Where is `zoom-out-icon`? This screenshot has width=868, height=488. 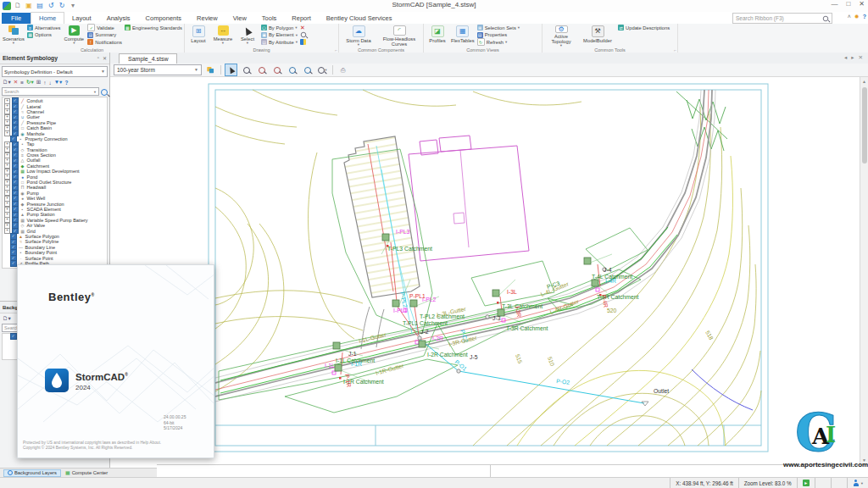 zoom-out-icon is located at coordinates (276, 69).